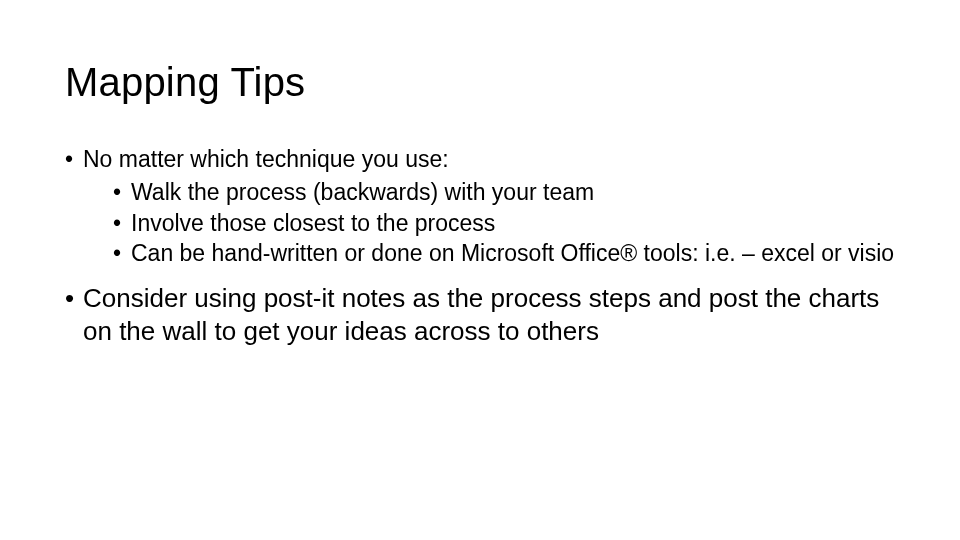  Describe the element at coordinates (362, 192) in the screenshot. I see `sub-bullet-text-1: Walk the process (backwards) with your t…` at that location.